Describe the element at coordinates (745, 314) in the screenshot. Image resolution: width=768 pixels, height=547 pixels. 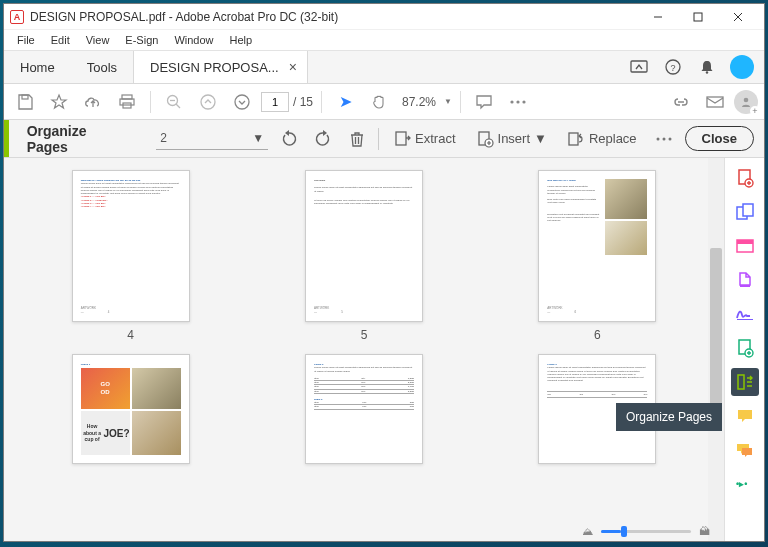
I see `sign-icon` at that location.